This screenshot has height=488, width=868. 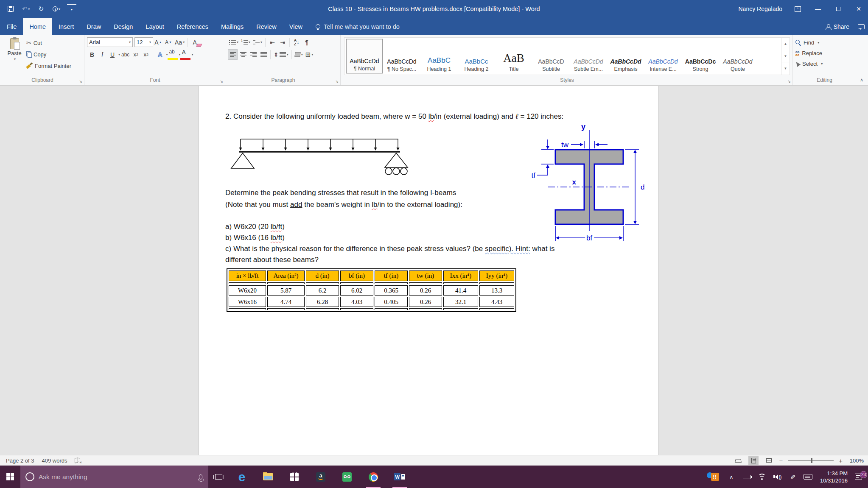 I want to click on comments-icon, so click(x=861, y=27).